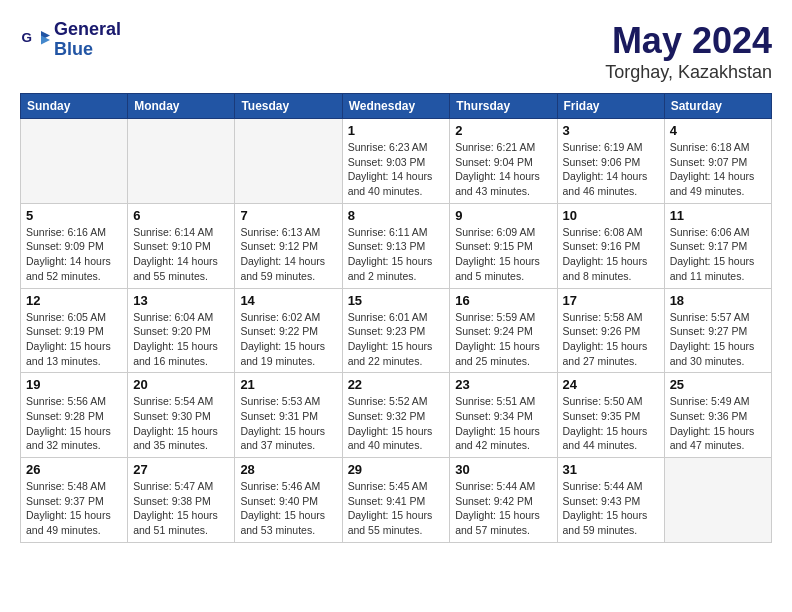 Image resolution: width=792 pixels, height=612 pixels. I want to click on day-number: 13, so click(181, 300).